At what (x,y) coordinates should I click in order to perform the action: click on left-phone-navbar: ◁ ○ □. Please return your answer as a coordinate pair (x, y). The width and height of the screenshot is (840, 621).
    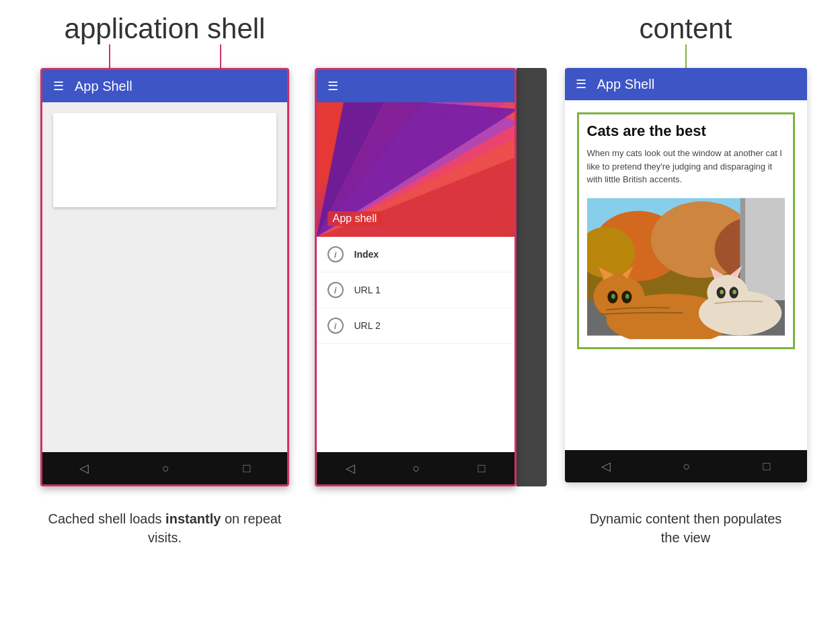
    Looking at the image, I should click on (165, 468).